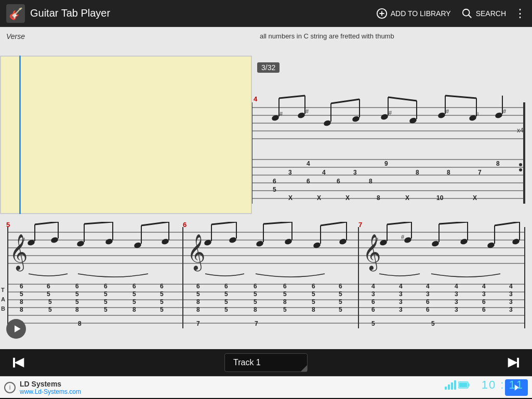 The image size is (532, 399). Describe the element at coordinates (503, 385) in the screenshot. I see `system-clock: 10 : 11` at that location.